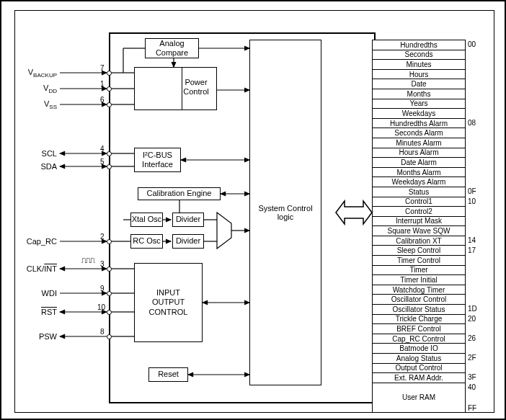 This screenshot has height=420, width=506. What do you see at coordinates (419, 153) in the screenshot?
I see `register-row: Hours Alarm` at bounding box center [419, 153].